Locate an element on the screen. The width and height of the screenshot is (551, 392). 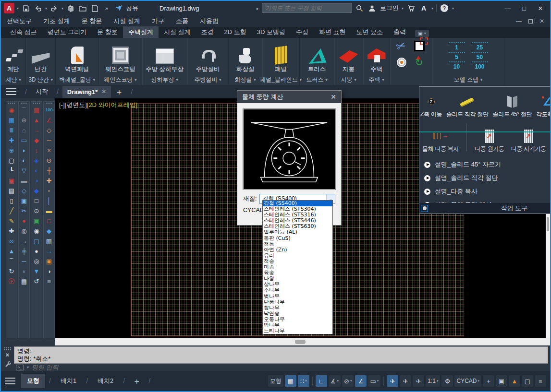
vertical-scrollbar-handle is located at coordinates (548, 224).